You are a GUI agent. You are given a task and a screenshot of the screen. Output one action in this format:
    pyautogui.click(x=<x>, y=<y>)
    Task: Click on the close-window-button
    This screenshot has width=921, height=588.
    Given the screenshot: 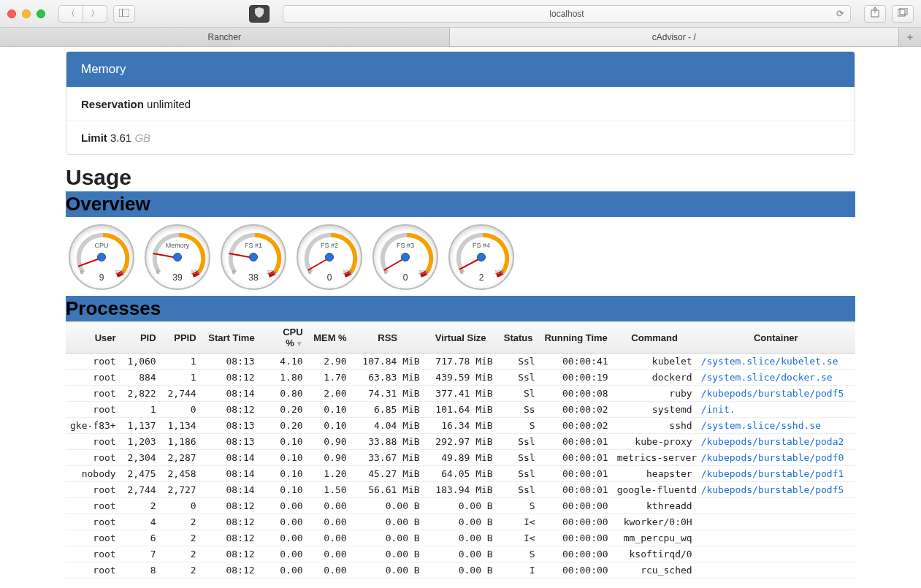 What is the action you would take?
    pyautogui.click(x=12, y=14)
    